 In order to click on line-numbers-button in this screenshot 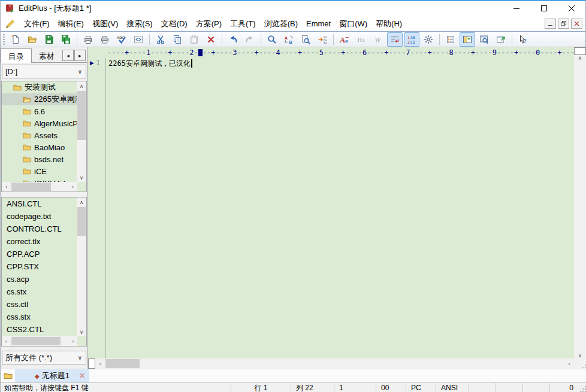, I will do `click(412, 39)`.